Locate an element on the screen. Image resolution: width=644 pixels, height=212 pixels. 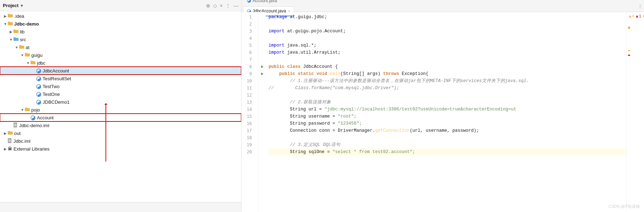
tree-row: Account is located at coordinates (121, 118).